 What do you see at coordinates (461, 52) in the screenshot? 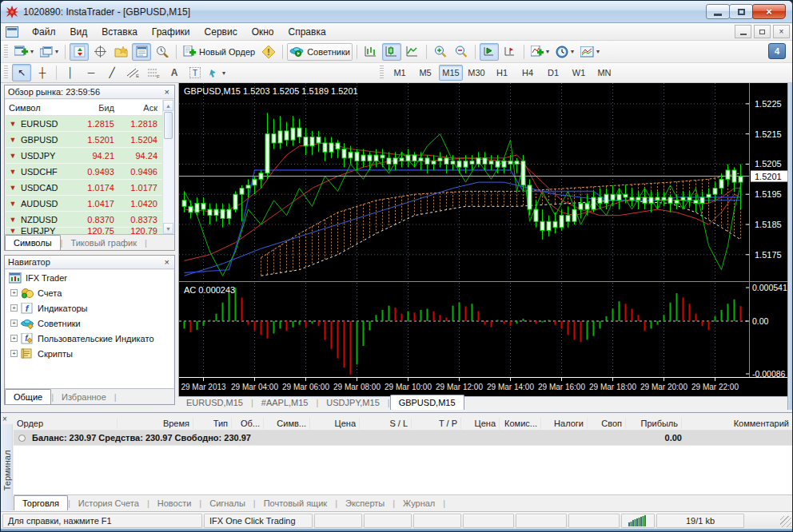
I see `zoom-out-button` at bounding box center [461, 52].